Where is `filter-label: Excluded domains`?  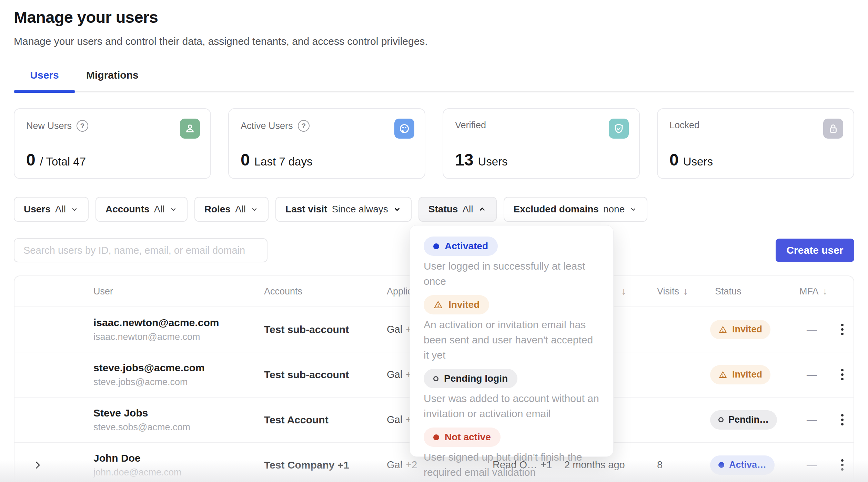
filter-label: Excluded domains is located at coordinates (556, 209).